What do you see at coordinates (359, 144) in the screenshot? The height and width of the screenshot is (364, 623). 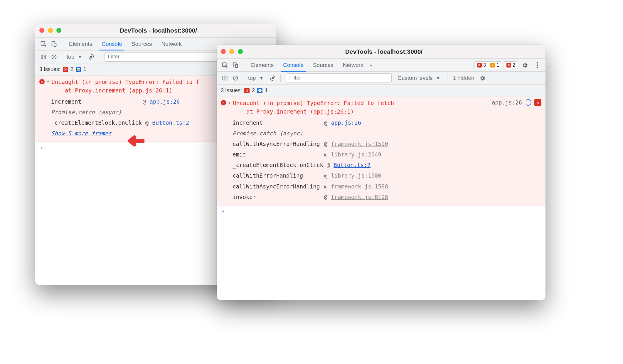 I see `stack-location-link: framework.js:1590` at bounding box center [359, 144].